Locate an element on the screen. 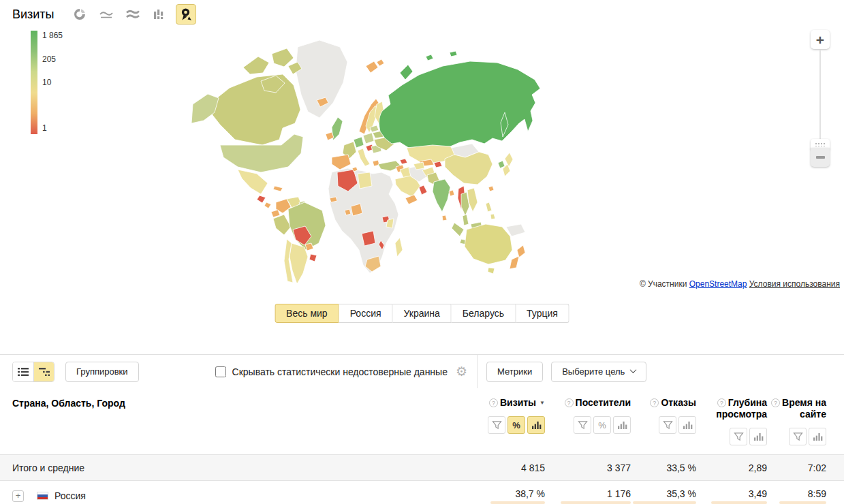 The width and height of the screenshot is (844, 504). visits-percent-toggle-button: % is located at coordinates (516, 425).